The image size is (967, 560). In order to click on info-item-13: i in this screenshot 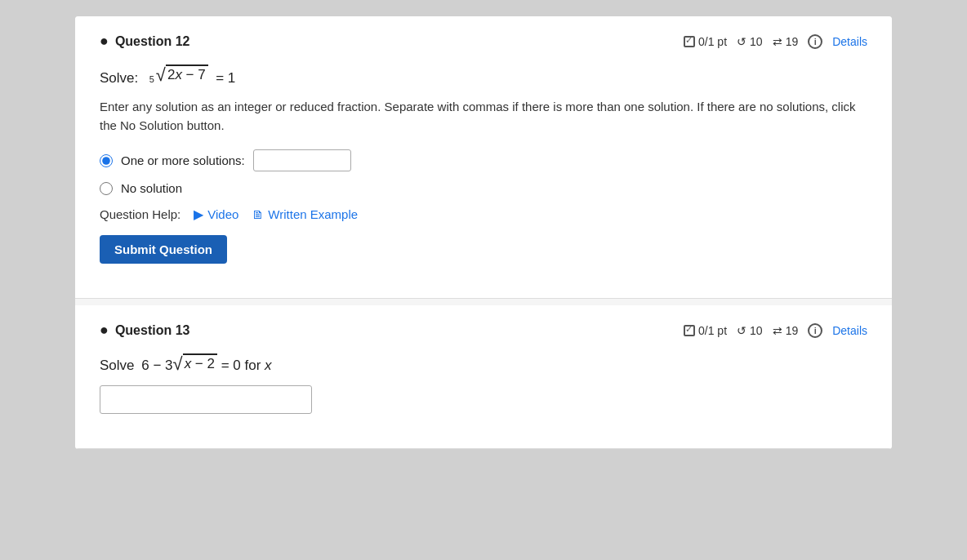, I will do `click(815, 331)`.